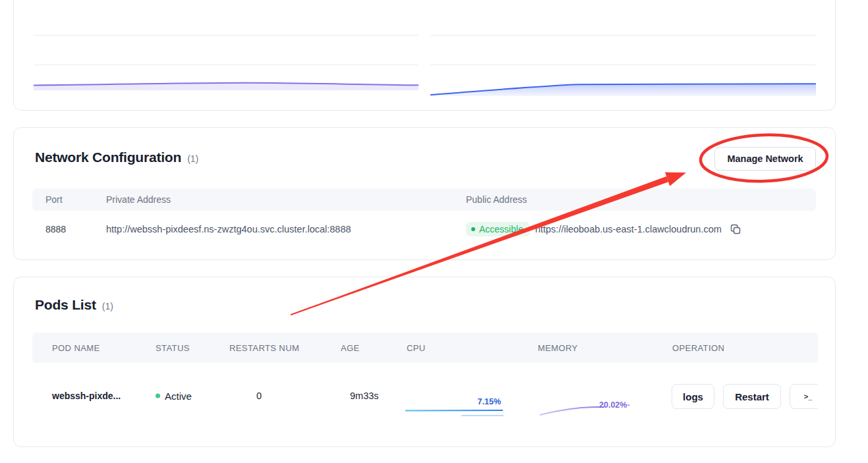 The image size is (868, 463). What do you see at coordinates (351, 348) in the screenshot?
I see `col-age: AGE` at bounding box center [351, 348].